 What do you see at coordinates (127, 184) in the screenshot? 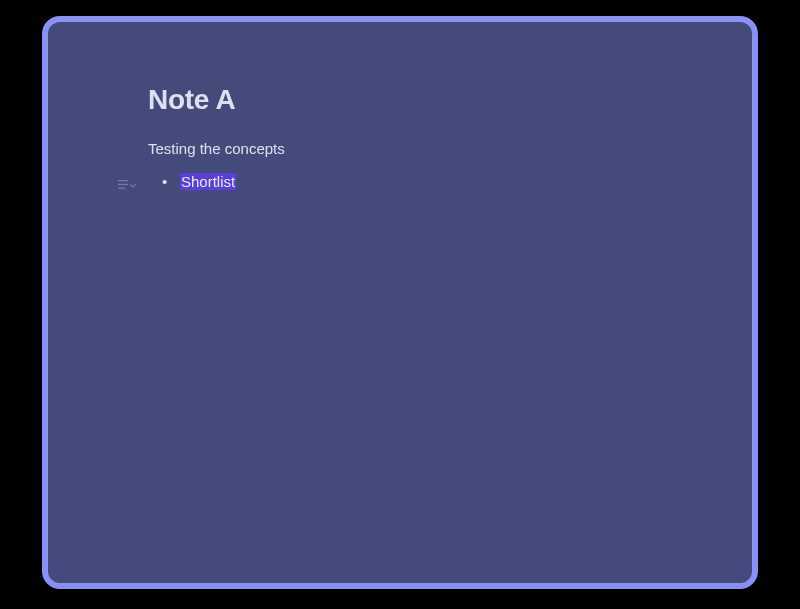
I see `block-drag-handle` at bounding box center [127, 184].